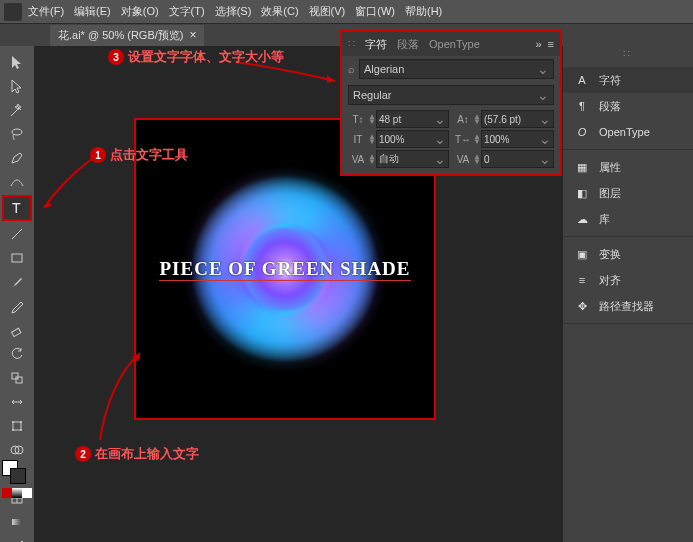  Describe the element at coordinates (628, 132) in the screenshot. I see `panel-item-opentype: OOpenType` at that location.